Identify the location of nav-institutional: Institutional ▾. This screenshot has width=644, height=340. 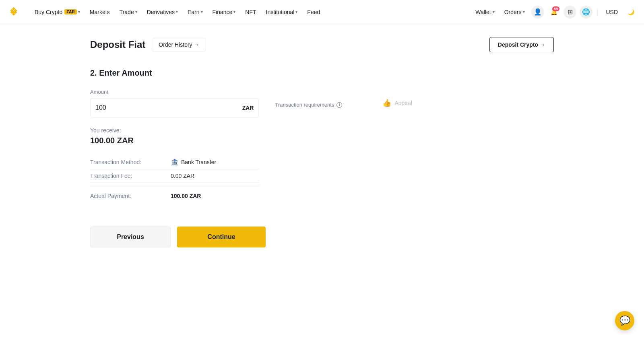
(282, 12).